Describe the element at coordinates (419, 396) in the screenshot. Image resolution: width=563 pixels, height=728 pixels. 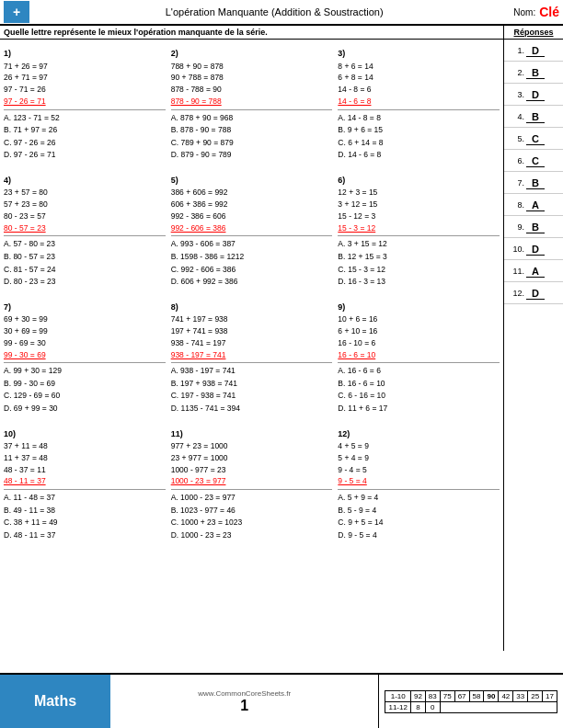
I see `answer-choice: C. 6 - 16 = 10` at that location.